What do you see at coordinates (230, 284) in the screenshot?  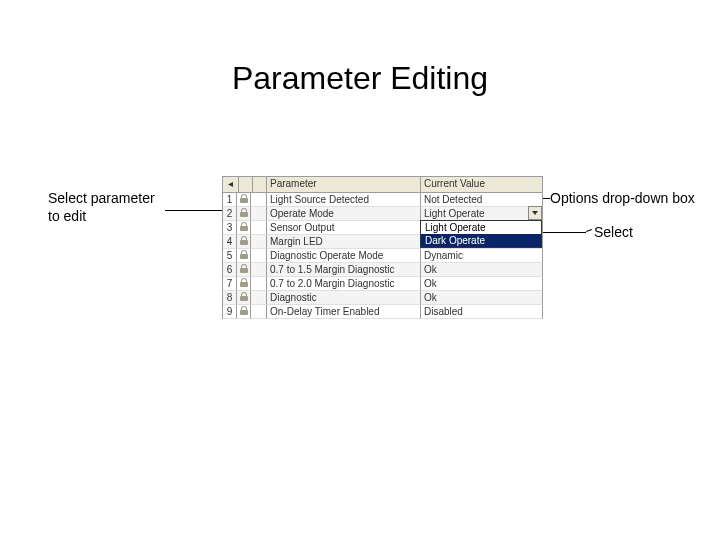 I see `row-number: 7` at bounding box center [230, 284].